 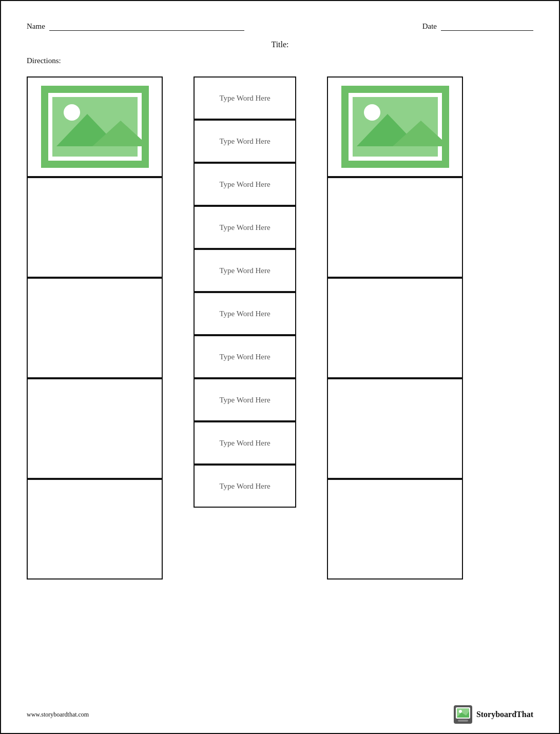 What do you see at coordinates (244, 142) in the screenshot?
I see `word-box-2-text: Type Word Here` at bounding box center [244, 142].